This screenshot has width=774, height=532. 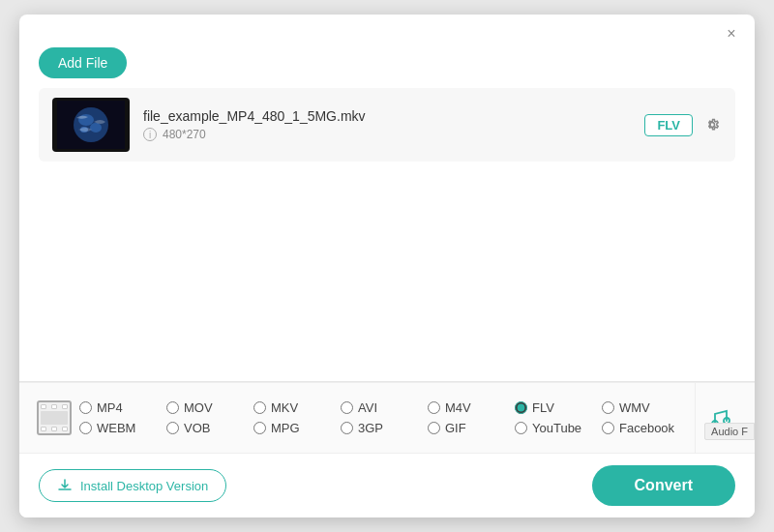 What do you see at coordinates (683, 126) in the screenshot?
I see `file-actions: FLV` at bounding box center [683, 126].